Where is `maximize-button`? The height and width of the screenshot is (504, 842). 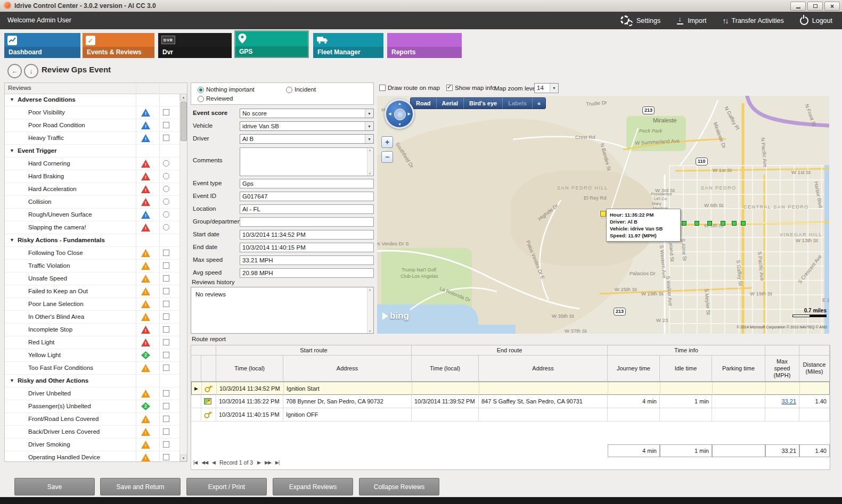
maximize-button is located at coordinates (815, 6).